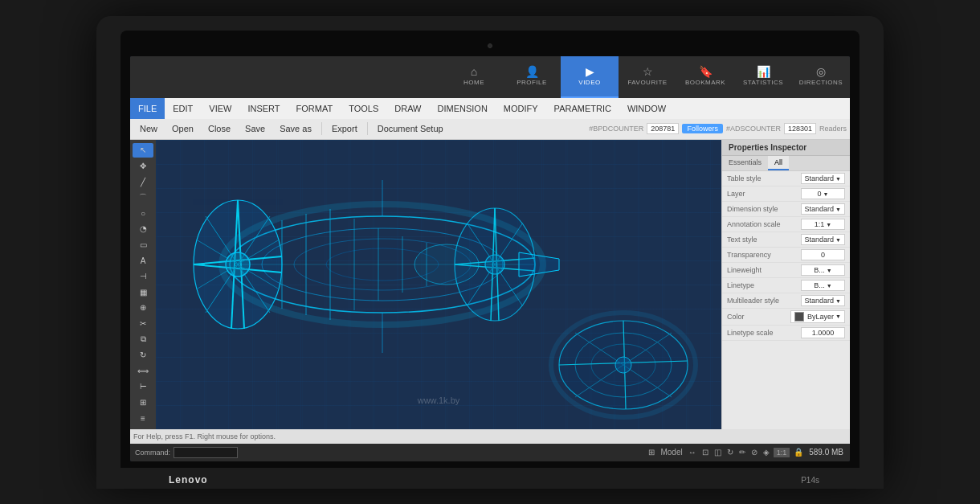  I want to click on bpdcounter-label: #BPDCOUNTER, so click(616, 129).